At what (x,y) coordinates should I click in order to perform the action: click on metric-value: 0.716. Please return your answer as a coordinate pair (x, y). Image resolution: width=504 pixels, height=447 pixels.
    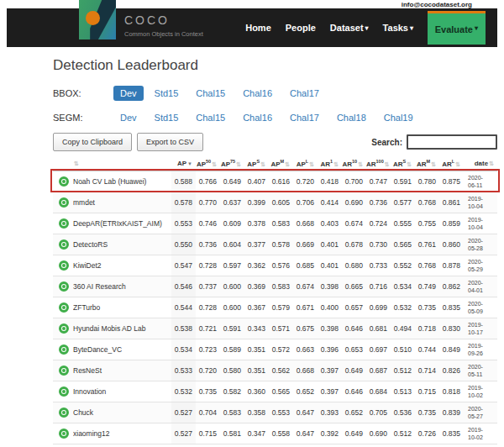
    Looking at the image, I should click on (378, 286).